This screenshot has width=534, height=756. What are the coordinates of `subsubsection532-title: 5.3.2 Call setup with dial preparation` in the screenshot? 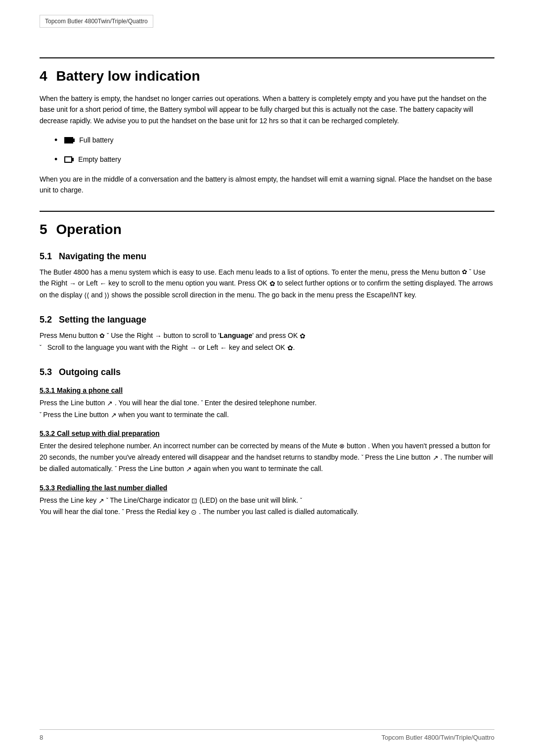 It's located at (267, 433).